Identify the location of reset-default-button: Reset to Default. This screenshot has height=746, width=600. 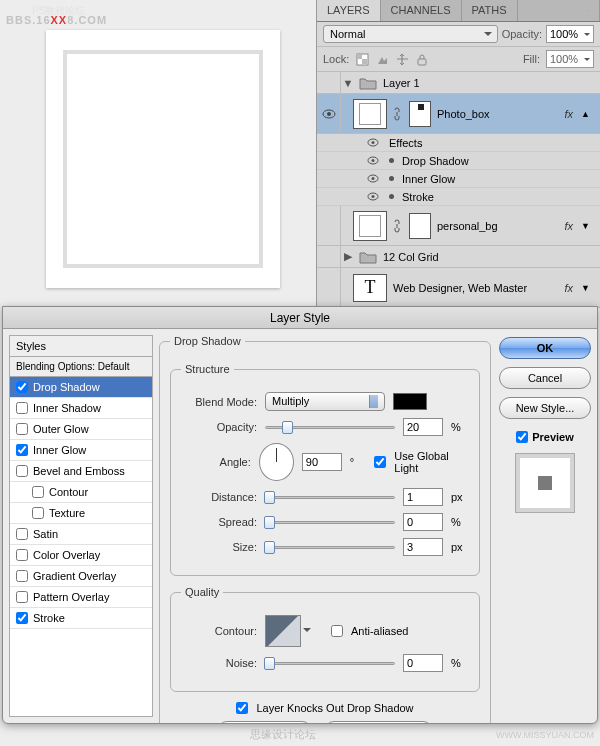
(378, 722).